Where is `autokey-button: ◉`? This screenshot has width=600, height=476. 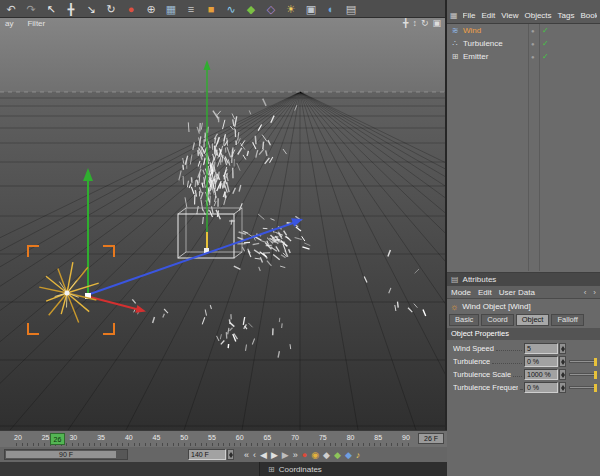
autokey-button: ◉ is located at coordinates (315, 455).